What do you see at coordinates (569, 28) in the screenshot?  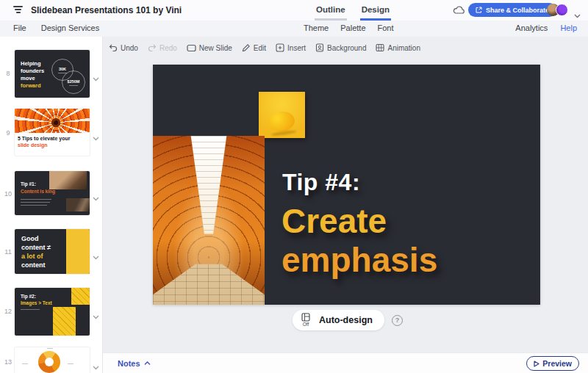 I see `menu-help: Help` at bounding box center [569, 28].